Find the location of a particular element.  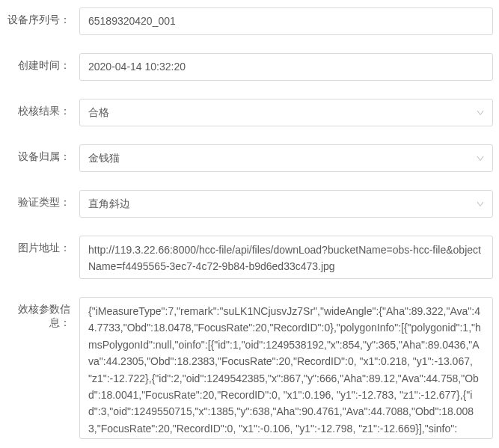

verify-type-label: 验证类型： is located at coordinates (43, 200).